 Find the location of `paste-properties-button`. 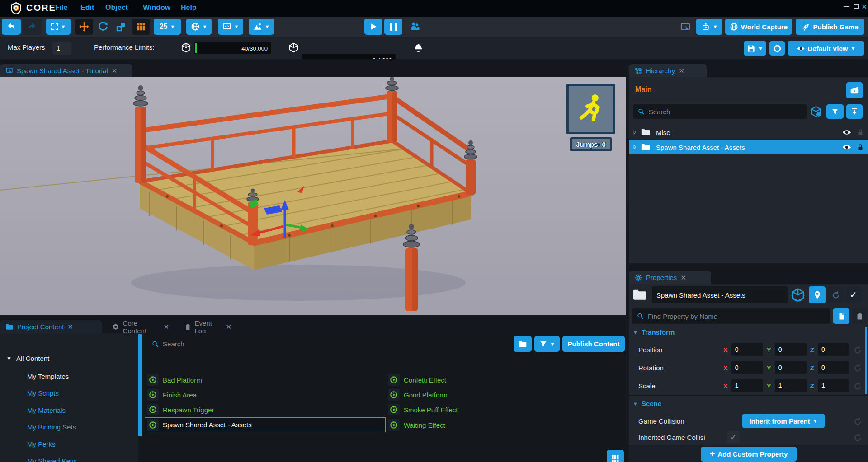

paste-properties-button is located at coordinates (859, 316).